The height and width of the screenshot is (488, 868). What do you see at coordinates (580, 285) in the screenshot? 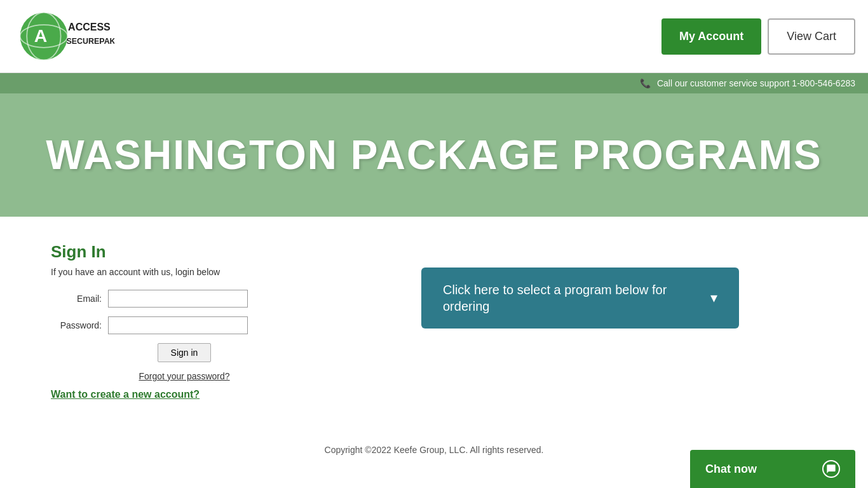
I see `program-section: Click here to select a program below for…` at bounding box center [580, 285].